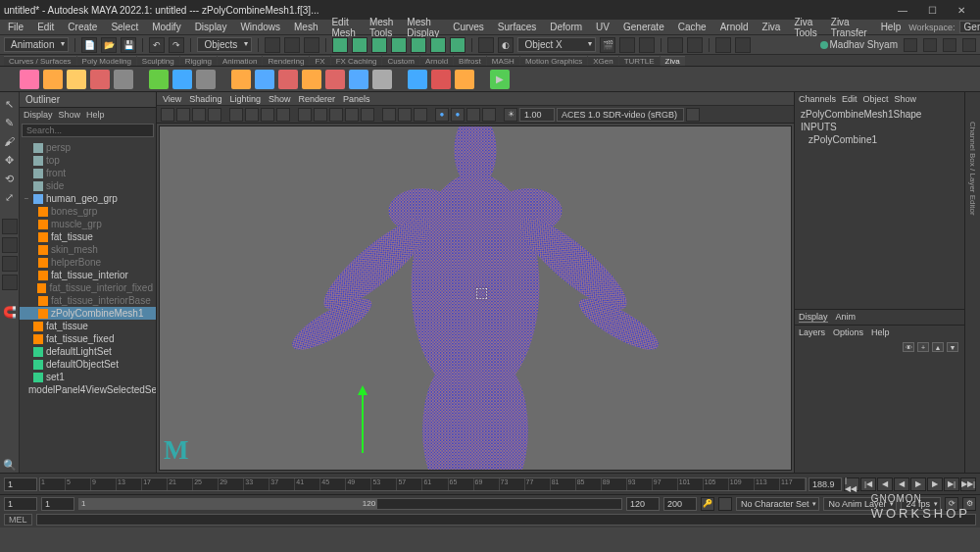  Describe the element at coordinates (288, 79) in the screenshot. I see `ziva-loa-icon` at that location.